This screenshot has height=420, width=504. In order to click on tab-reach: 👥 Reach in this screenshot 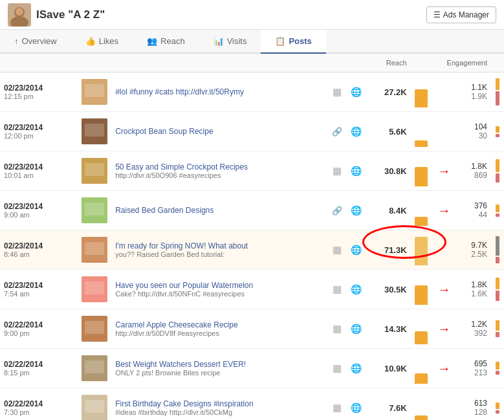, I will do `click(166, 41)`.